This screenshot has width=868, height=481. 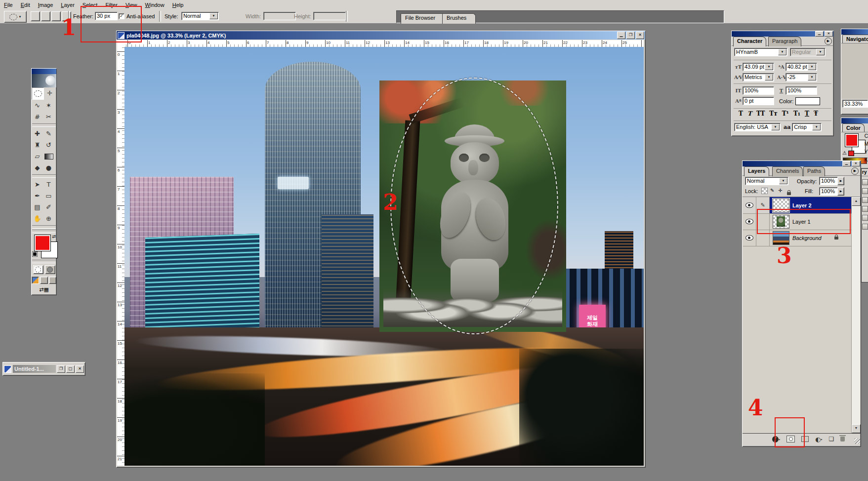 What do you see at coordinates (48, 133) in the screenshot?
I see `brush-tool: ✎` at bounding box center [48, 133].